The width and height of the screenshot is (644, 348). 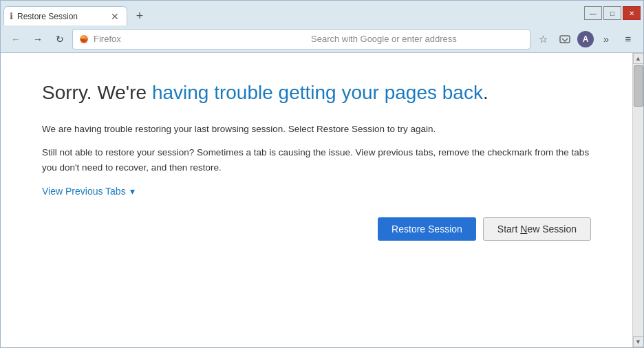 I want to click on description-2: Still not able to restore your session? …, so click(x=316, y=160).